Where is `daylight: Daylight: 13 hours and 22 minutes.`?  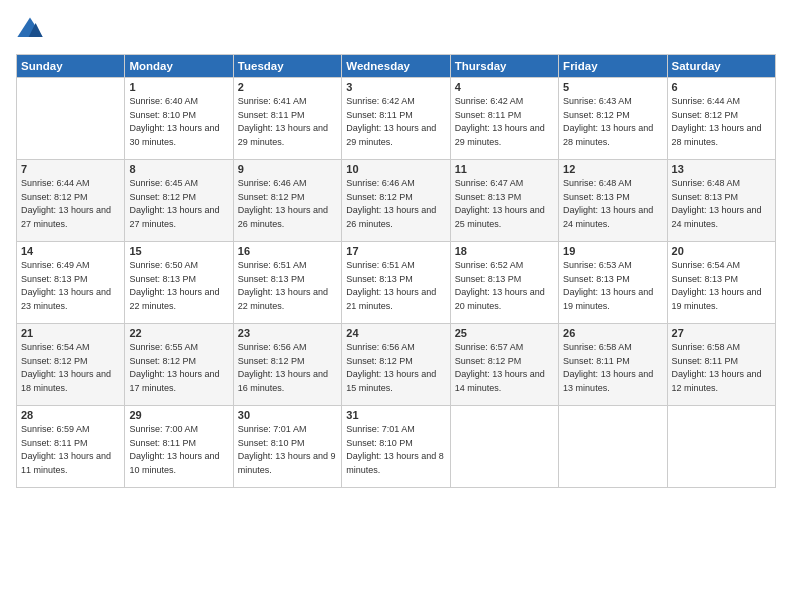
daylight: Daylight: 13 hours and 22 minutes. is located at coordinates (283, 299).